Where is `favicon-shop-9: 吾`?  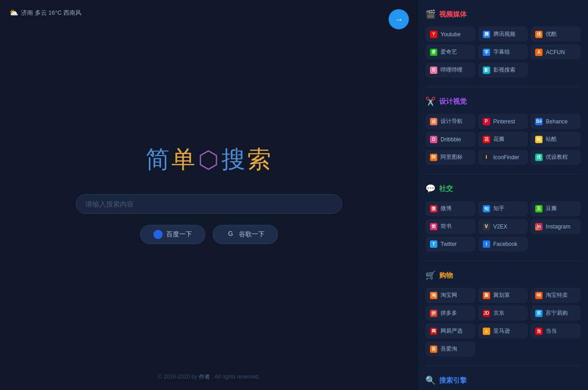 favicon-shop-9: 吾 is located at coordinates (434, 349).